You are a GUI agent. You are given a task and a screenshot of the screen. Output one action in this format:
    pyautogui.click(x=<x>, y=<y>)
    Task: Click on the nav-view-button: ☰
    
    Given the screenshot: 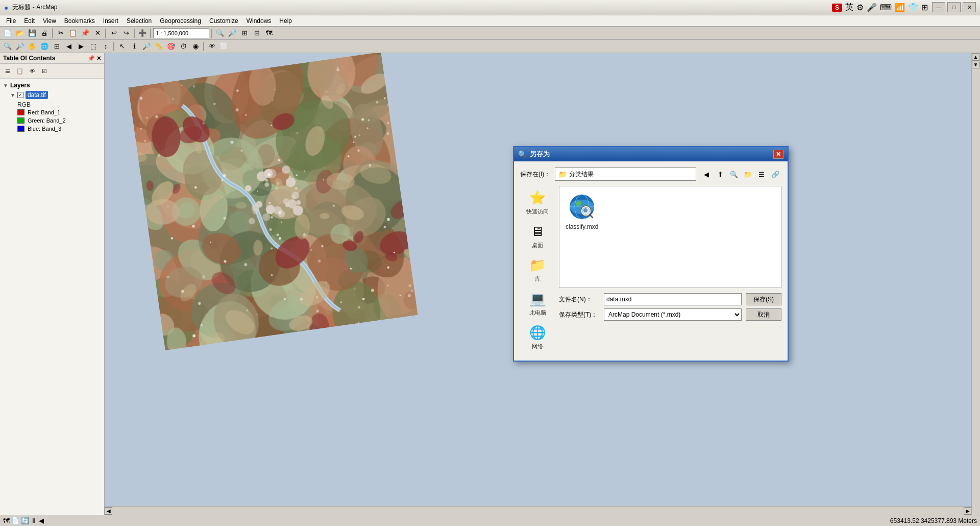 What is the action you would take?
    pyautogui.click(x=762, y=174)
    